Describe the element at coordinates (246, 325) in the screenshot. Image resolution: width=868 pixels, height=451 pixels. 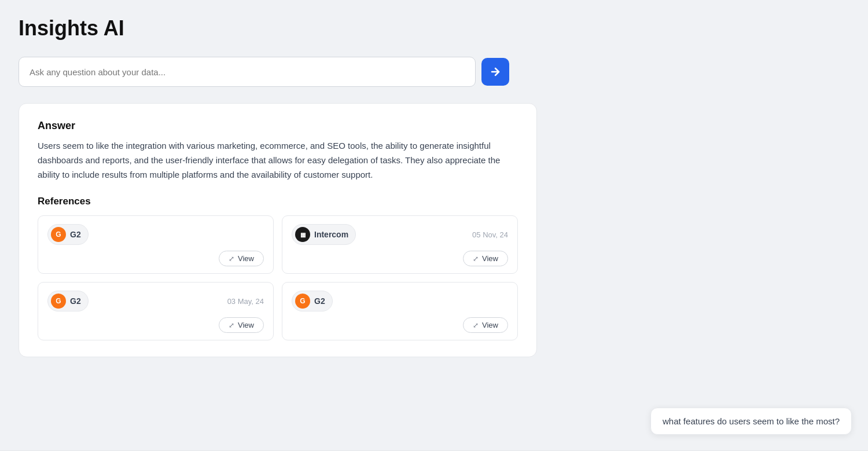
I see `view-label-3: View` at that location.